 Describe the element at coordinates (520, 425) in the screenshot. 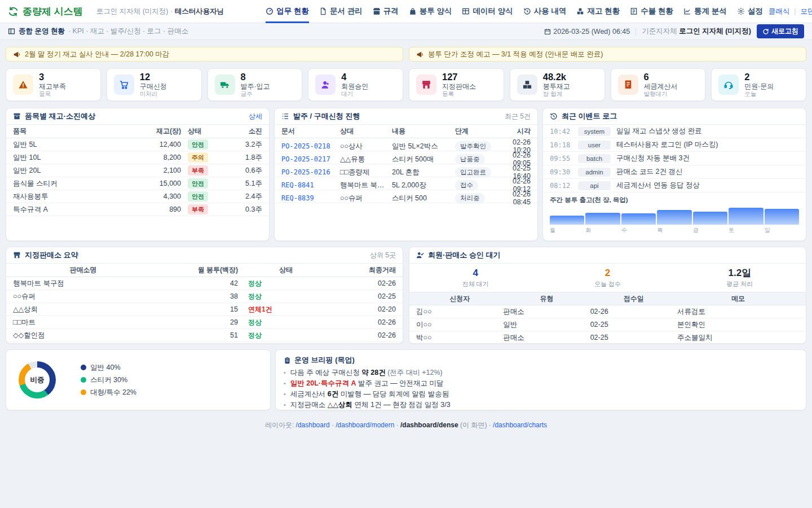

I see `footer-link-charts: /dashboard/charts` at that location.